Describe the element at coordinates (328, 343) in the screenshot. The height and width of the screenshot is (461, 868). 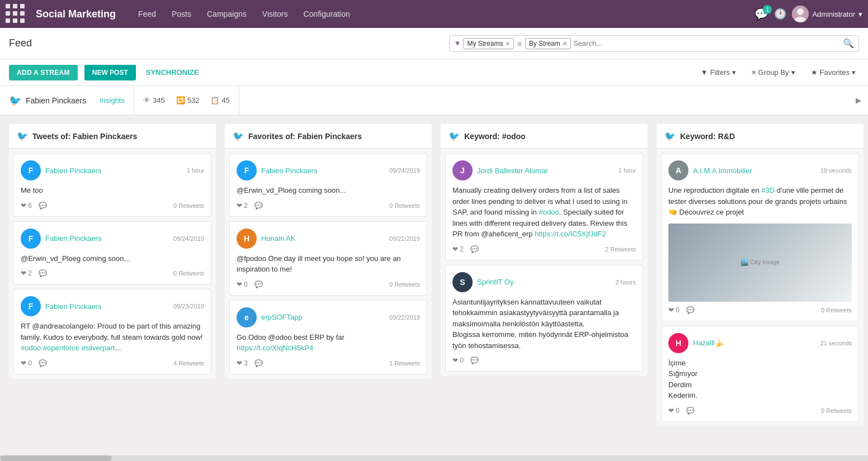
I see `card-body: Go Odoo @odoo best ERP by far https://t.…` at that location.